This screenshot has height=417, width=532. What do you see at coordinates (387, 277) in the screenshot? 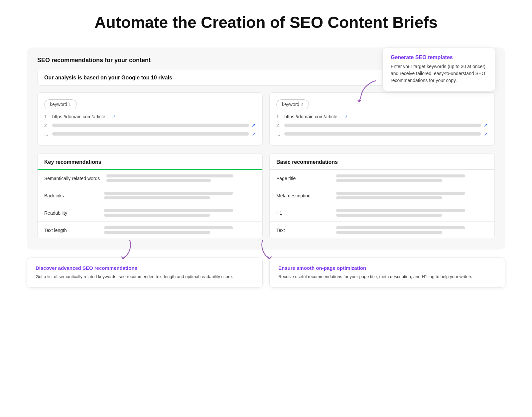
I see `tooltip-optimization-body: Receive useful recommendations for your …` at bounding box center [387, 277].